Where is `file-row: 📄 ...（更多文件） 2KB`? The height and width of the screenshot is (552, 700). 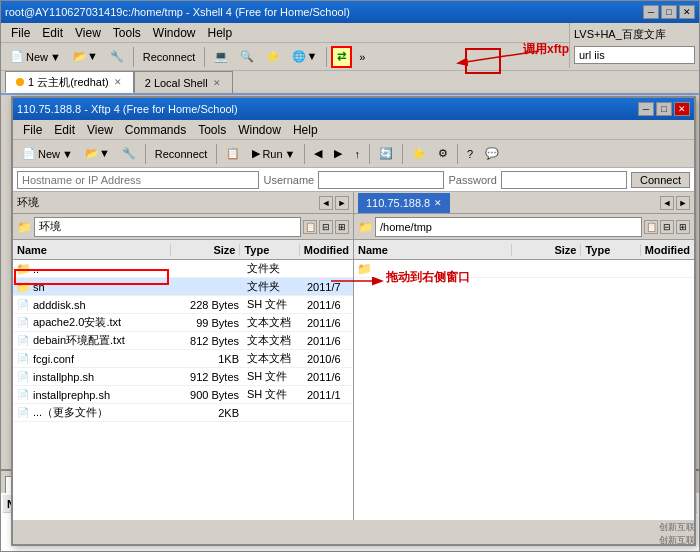 file-row: 📄 ...（更多文件） 2KB is located at coordinates (183, 413).